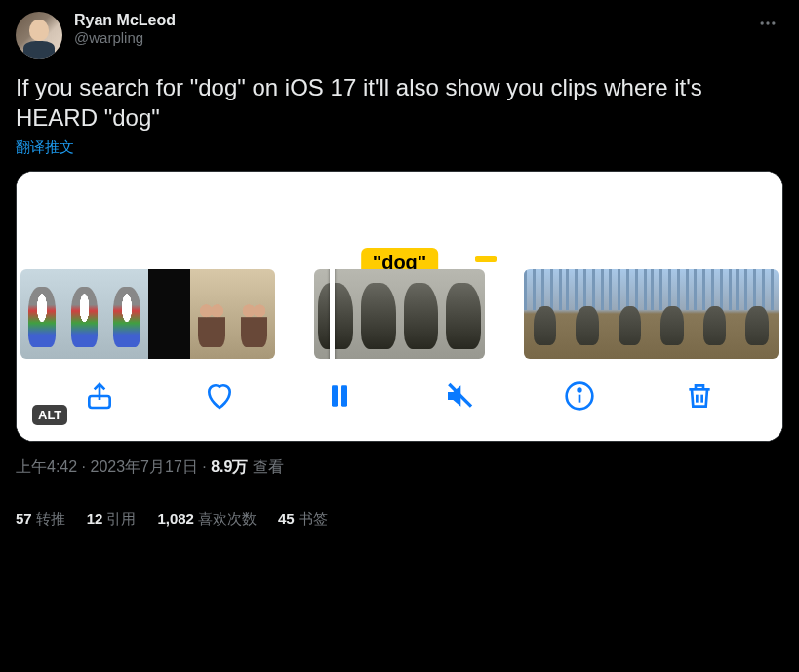  Describe the element at coordinates (699, 396) in the screenshot. I see `delete-button` at that location.